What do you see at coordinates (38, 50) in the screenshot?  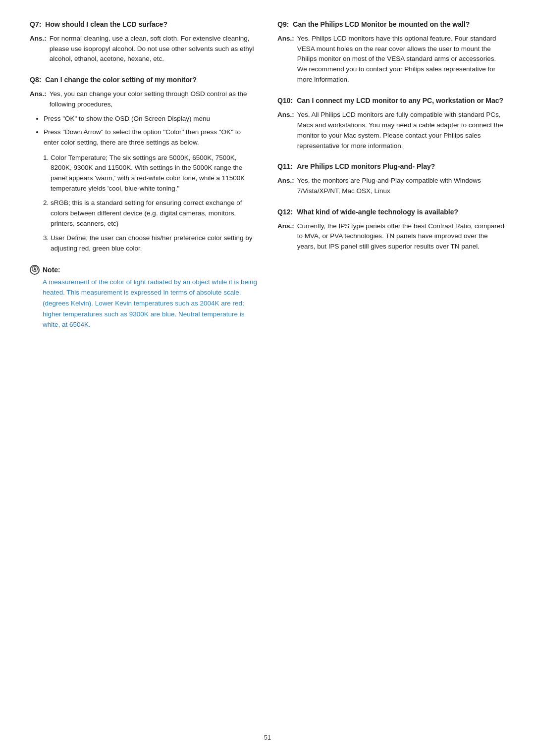 I see `a7-label: Ans.:` at bounding box center [38, 50].